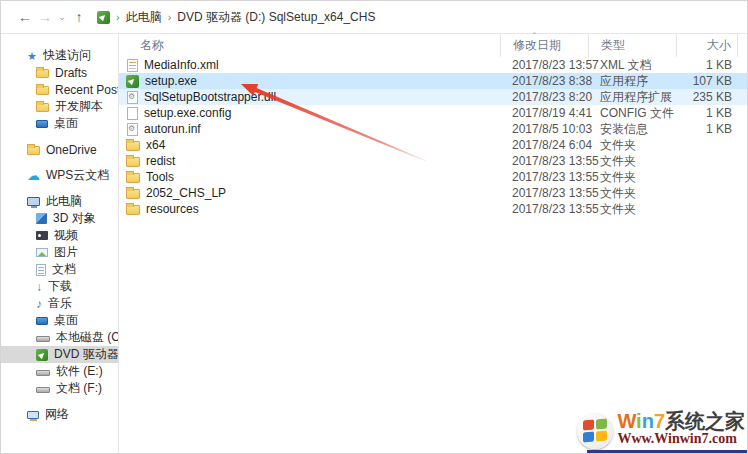 The height and width of the screenshot is (454, 748). What do you see at coordinates (707, 97) in the screenshot?
I see `file-size: 235 KB` at bounding box center [707, 97].